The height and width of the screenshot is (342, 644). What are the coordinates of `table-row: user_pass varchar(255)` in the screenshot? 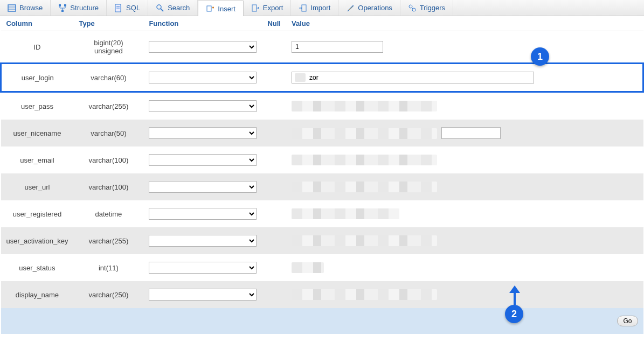 It's located at (322, 106).